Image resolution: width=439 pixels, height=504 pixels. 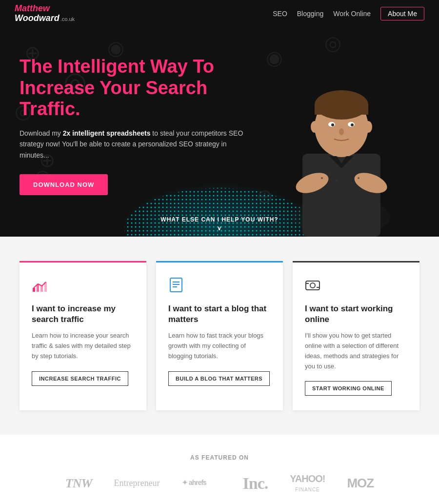 I want to click on feature-3-desc: I'll show you how to get started online …, so click(x=356, y=351).